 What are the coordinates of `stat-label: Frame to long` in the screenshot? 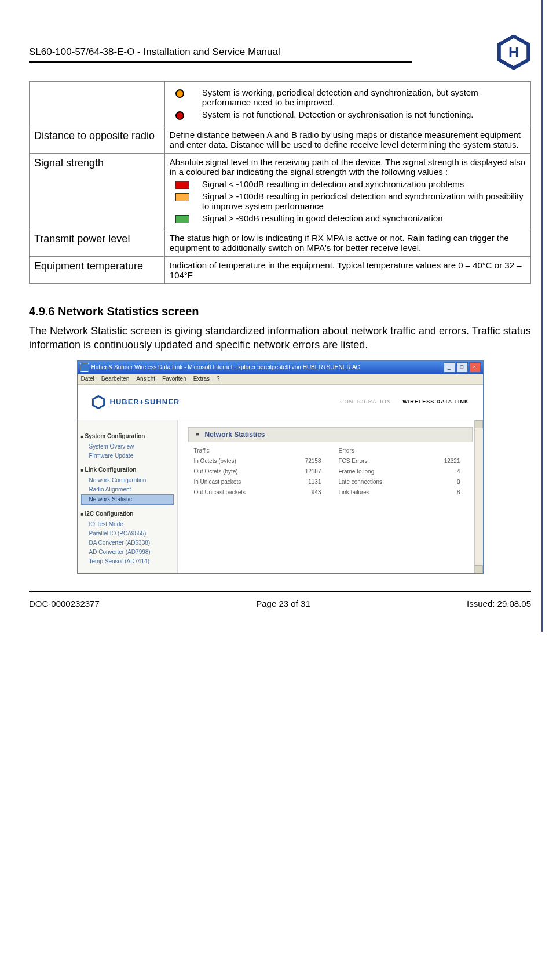 It's located at (382, 472).